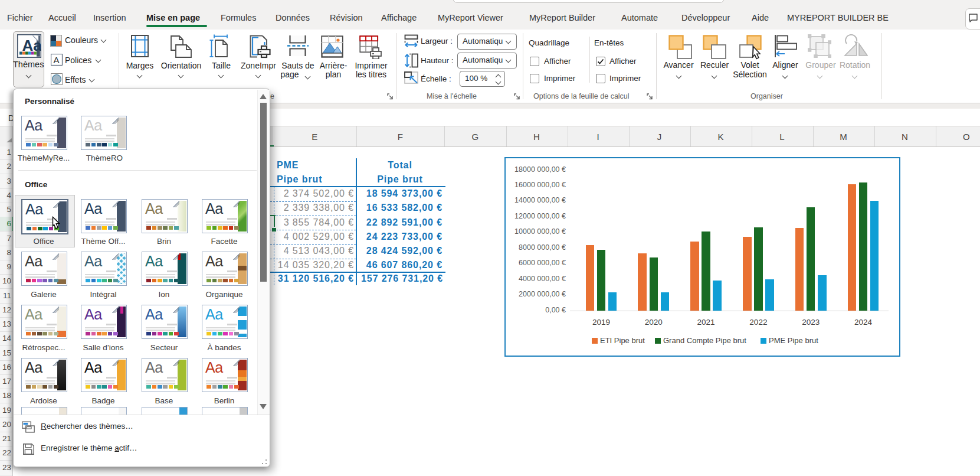 This screenshot has width=980, height=476. I want to click on svg-text: Aa, so click(32, 45).